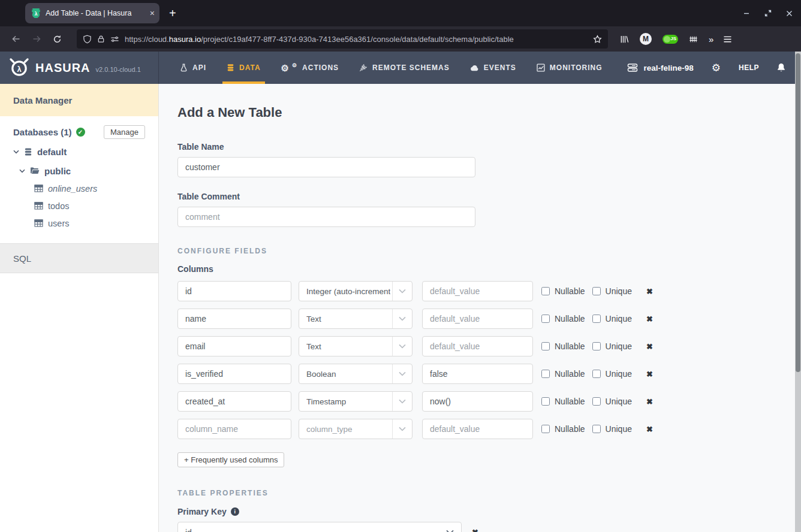 The image size is (801, 532). What do you see at coordinates (115, 40) in the screenshot?
I see `permissions-icon` at bounding box center [115, 40].